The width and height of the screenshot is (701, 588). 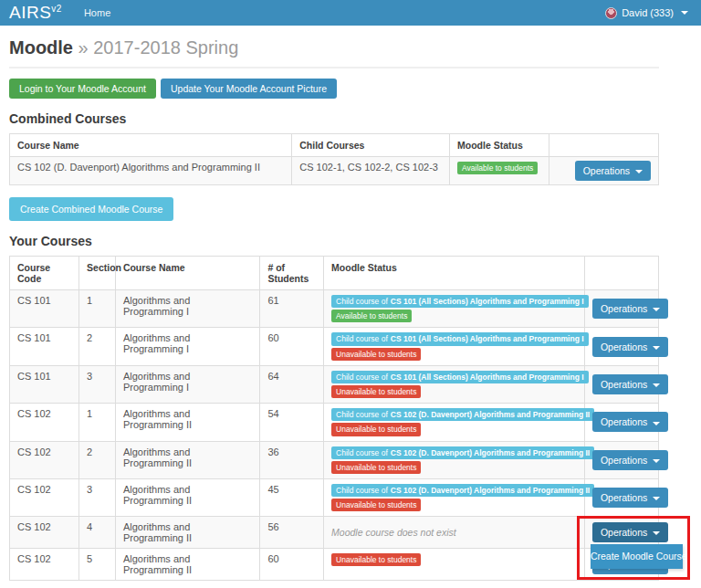 What do you see at coordinates (606, 171) in the screenshot?
I see `operations-label: Operations` at bounding box center [606, 171].